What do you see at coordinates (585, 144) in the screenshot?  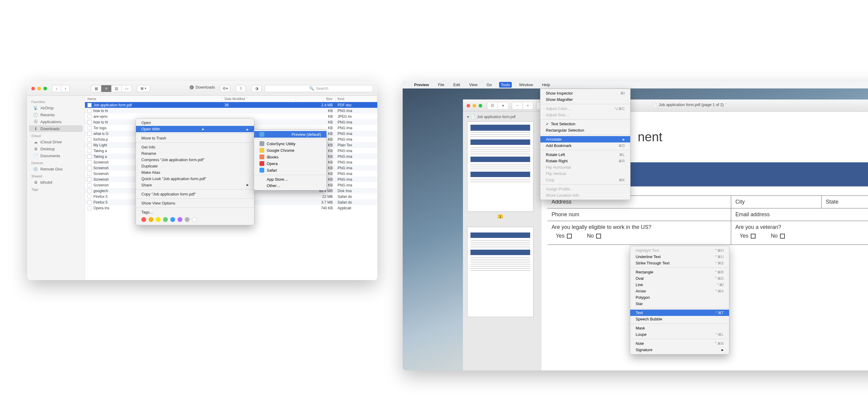 I see `tools-menu: Show Inspector⌘IShow MagnifierAdjust Col…` at bounding box center [585, 144].